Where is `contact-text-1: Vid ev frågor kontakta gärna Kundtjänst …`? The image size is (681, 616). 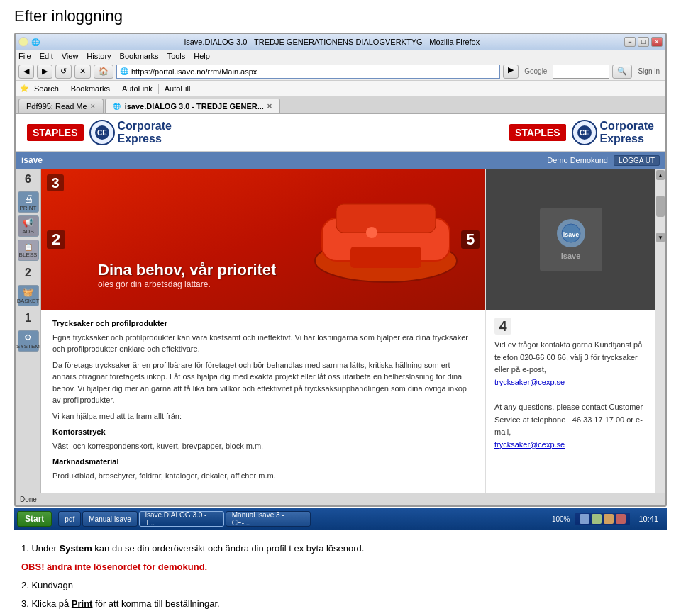
contact-text-1: Vid ev frågor kontakta gärna Kundtjänst … is located at coordinates (570, 357).